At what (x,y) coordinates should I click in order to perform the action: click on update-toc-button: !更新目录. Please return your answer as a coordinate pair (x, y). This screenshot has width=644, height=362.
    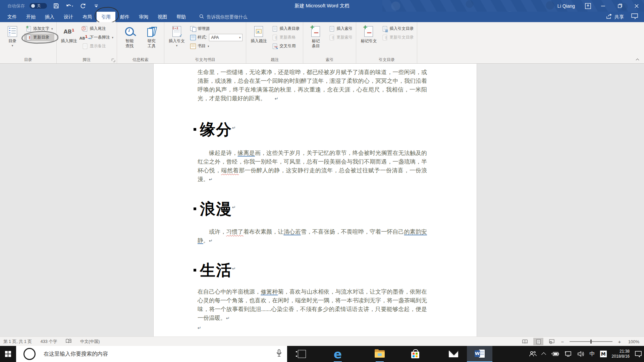
    Looking at the image, I should click on (39, 38).